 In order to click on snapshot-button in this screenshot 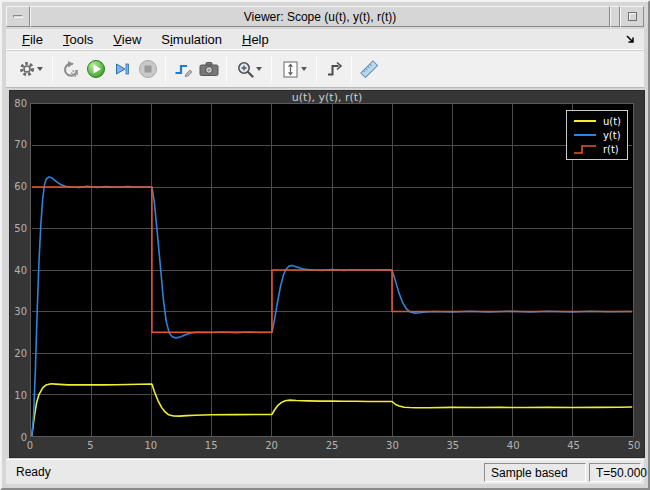, I will do `click(209, 69)`.